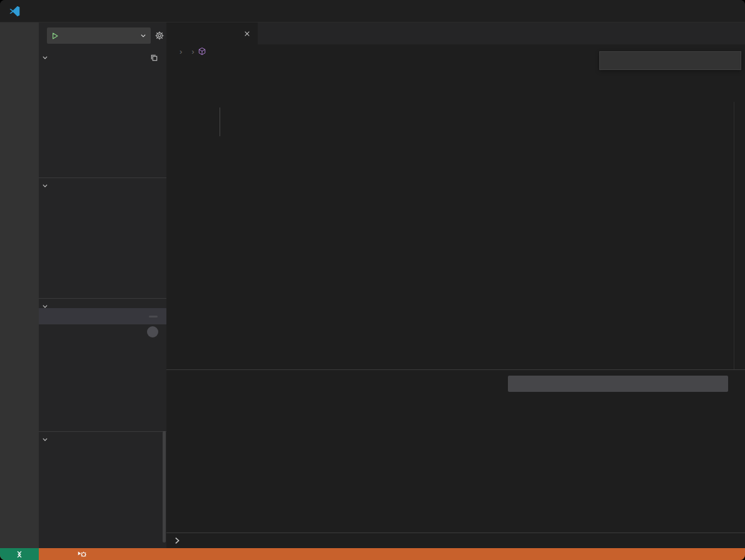 The width and height of the screenshot is (745, 560). Describe the element at coordinates (55, 36) in the screenshot. I see `start-debugging-icon` at that location.